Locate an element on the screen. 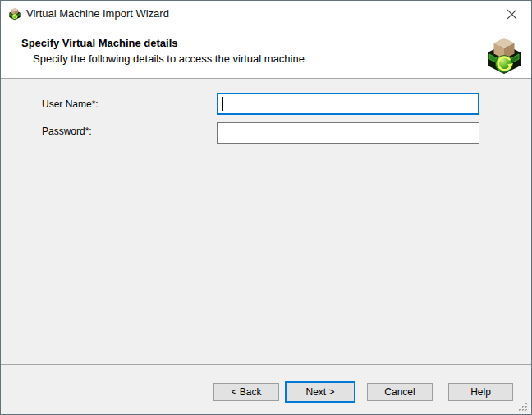 This screenshot has width=532, height=415. step-title: Specify Virtual Machine details is located at coordinates (100, 43).